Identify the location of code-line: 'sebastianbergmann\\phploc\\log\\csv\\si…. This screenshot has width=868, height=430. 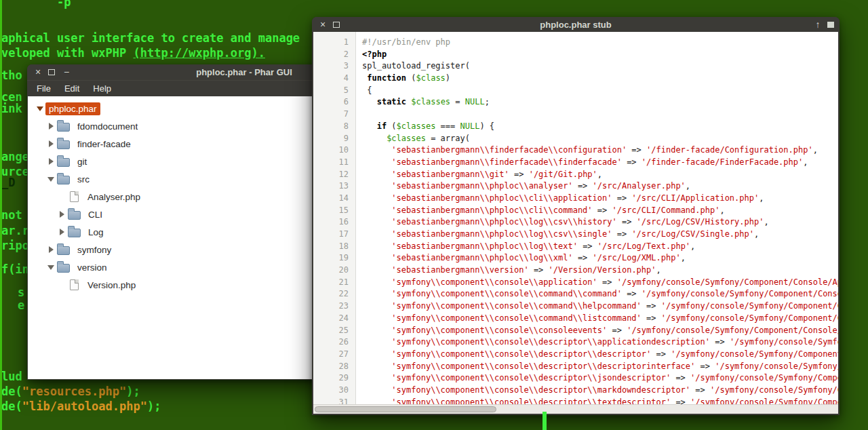
(600, 235).